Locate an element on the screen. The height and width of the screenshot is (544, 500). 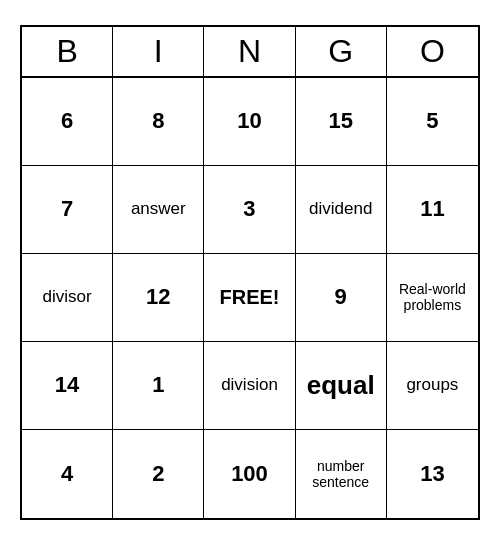
bingo-cell: 6 is located at coordinates (68, 122).